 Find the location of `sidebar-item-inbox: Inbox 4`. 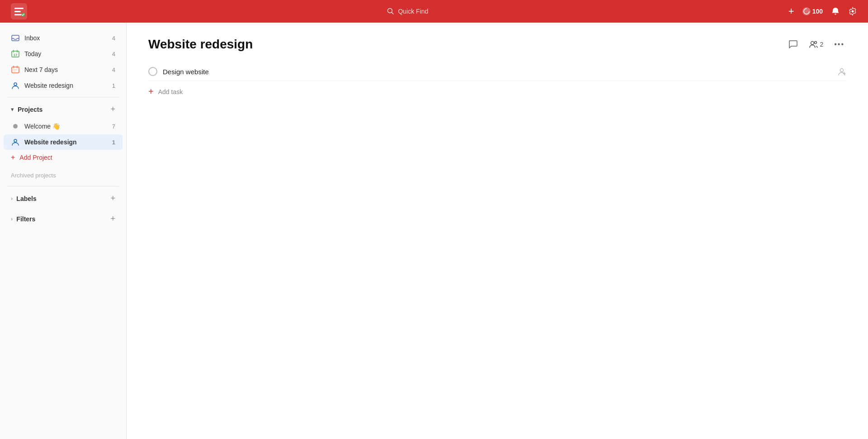

sidebar-item-inbox: Inbox 4 is located at coordinates (63, 38).